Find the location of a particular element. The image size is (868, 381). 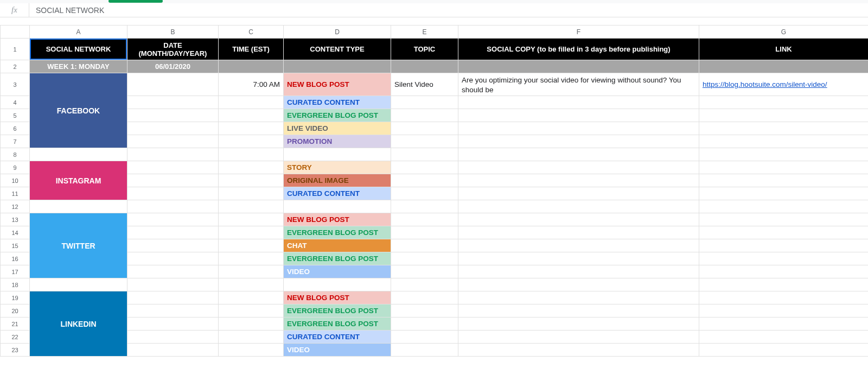

formula-input is located at coordinates (449, 10).